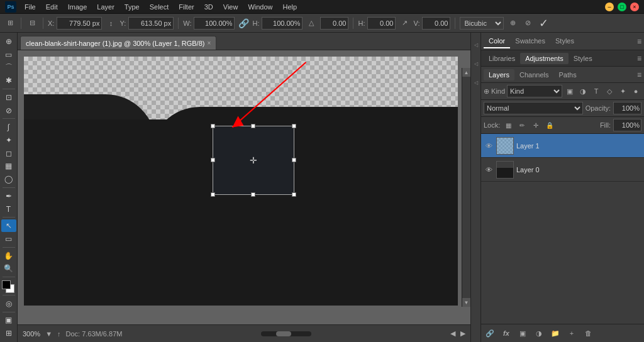 Image resolution: width=644 pixels, height=342 pixels. Describe the element at coordinates (539, 333) in the screenshot. I see `adjustment-button: ◑` at that location.